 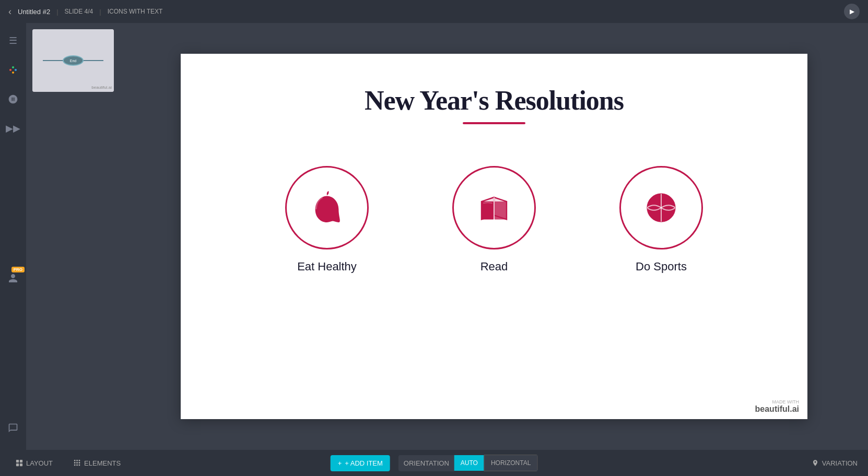 I want to click on watermark: MADE WITH beautiful.ai, so click(x=777, y=407).